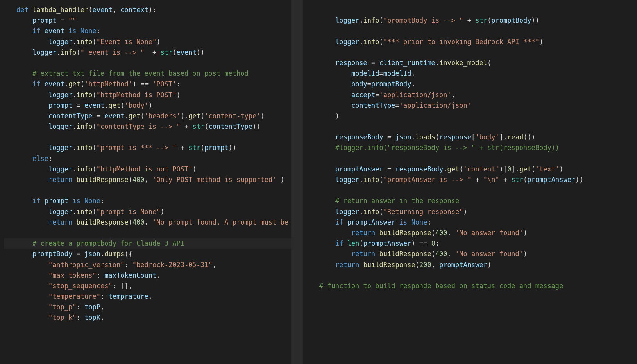 The height and width of the screenshot is (364, 637). I want to click on token-str: 'body', so click(487, 137).